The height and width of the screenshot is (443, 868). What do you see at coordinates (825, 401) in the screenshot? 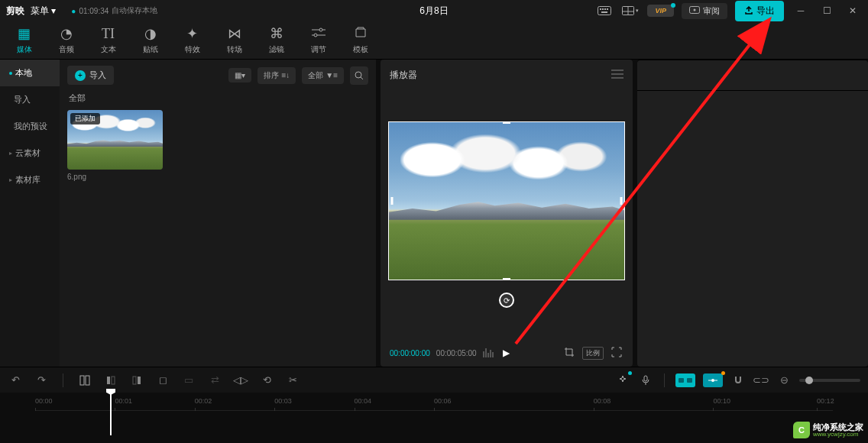
I see `tick: 00:12` at bounding box center [825, 401].